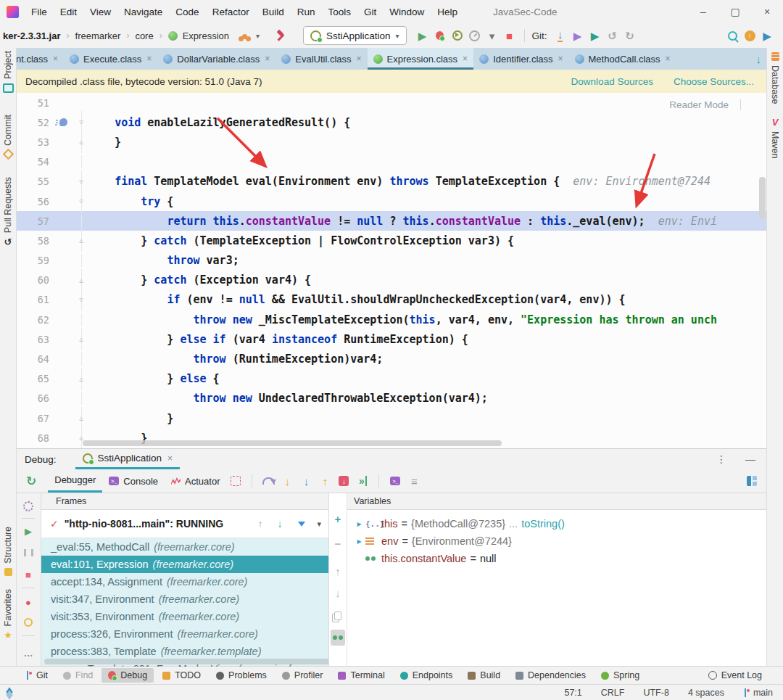  I want to click on hotswap-icon, so click(236, 481).